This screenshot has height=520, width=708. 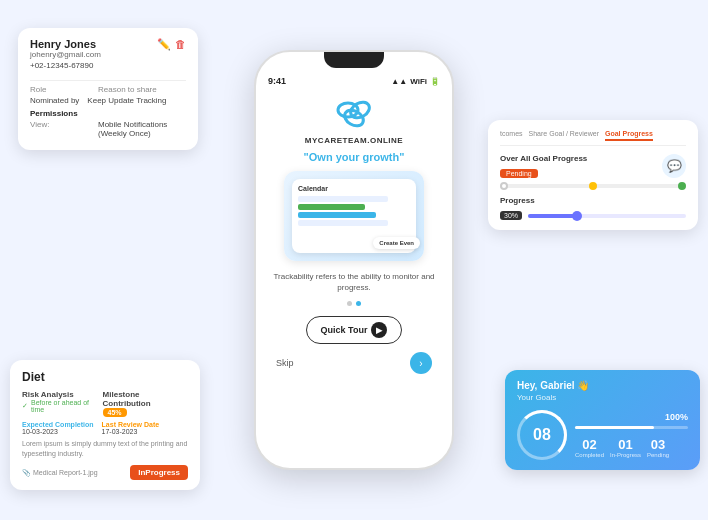 I want to click on completed-value: 02, so click(x=589, y=444).